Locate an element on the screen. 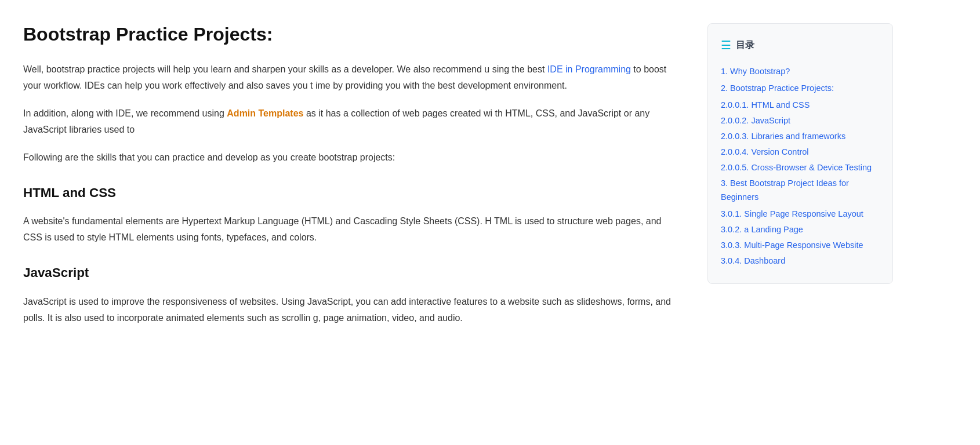  toc-header: ☰ 目录 is located at coordinates (800, 45).